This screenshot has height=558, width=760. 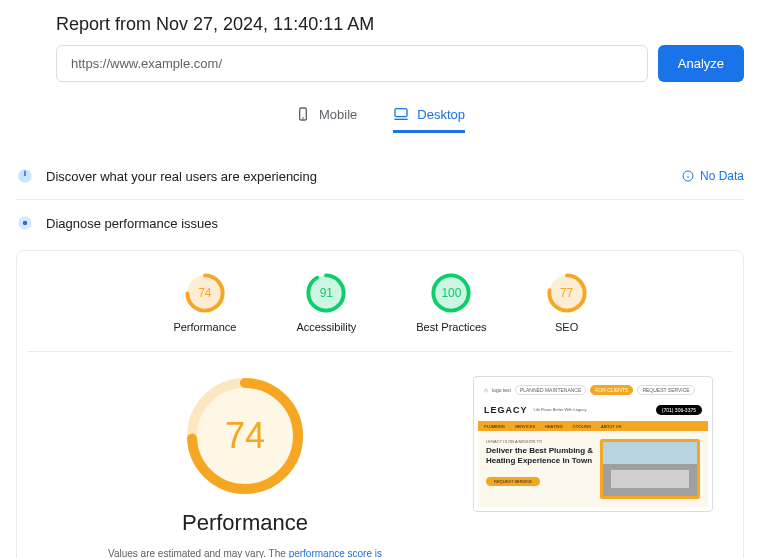 I want to click on url-input, so click(x=352, y=64).